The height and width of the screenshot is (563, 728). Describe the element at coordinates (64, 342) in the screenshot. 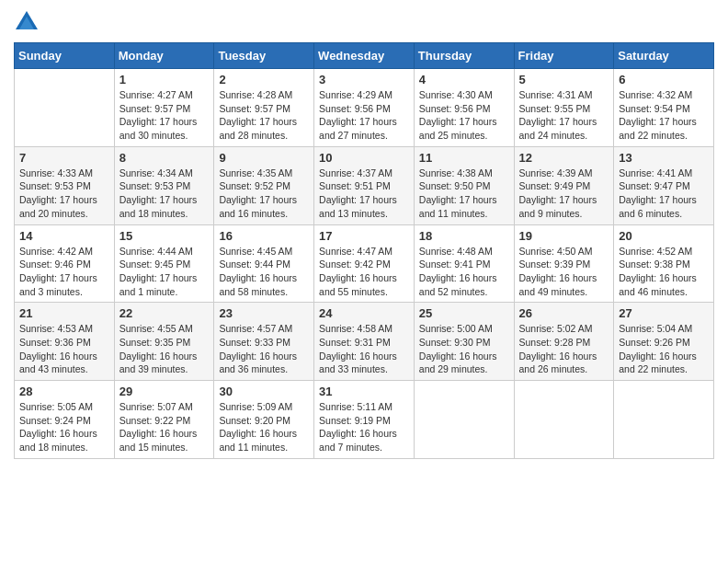

I see `calendar-cell: 21Sunrise: 4:53 AM Sunset: 9:36 PM Dayli…` at that location.